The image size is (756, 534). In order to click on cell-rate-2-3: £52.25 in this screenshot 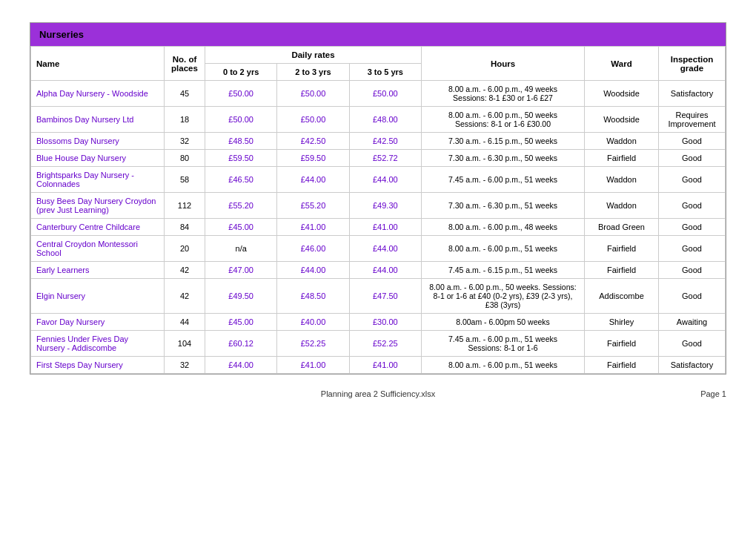, I will do `click(313, 344)`.